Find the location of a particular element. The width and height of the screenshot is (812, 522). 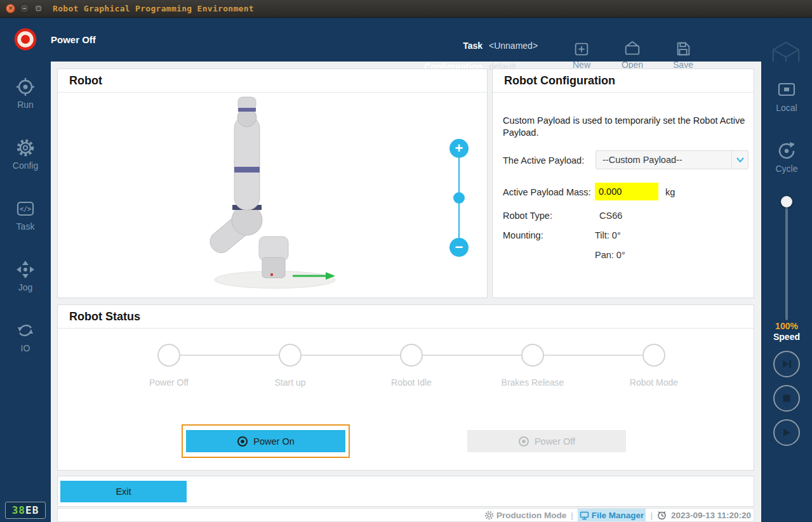

power-off-button: Power Off is located at coordinates (547, 441).